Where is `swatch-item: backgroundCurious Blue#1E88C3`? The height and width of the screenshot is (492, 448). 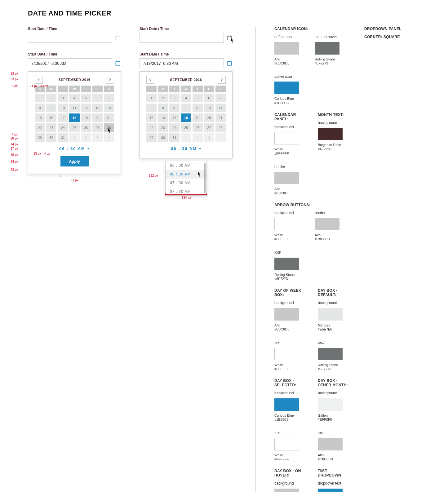
swatch-item: backgroundCurious Blue#1E88C3 is located at coordinates (290, 406).